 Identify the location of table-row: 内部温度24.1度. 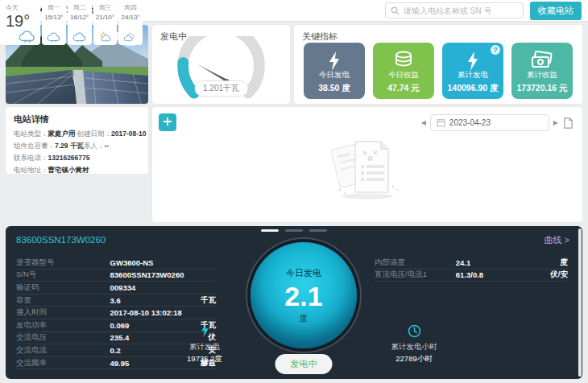
(471, 263).